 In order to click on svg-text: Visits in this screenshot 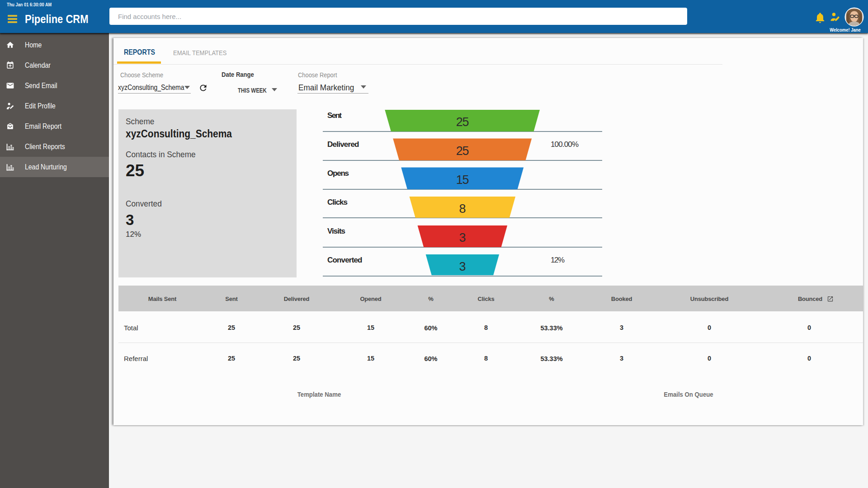, I will do `click(336, 231)`.